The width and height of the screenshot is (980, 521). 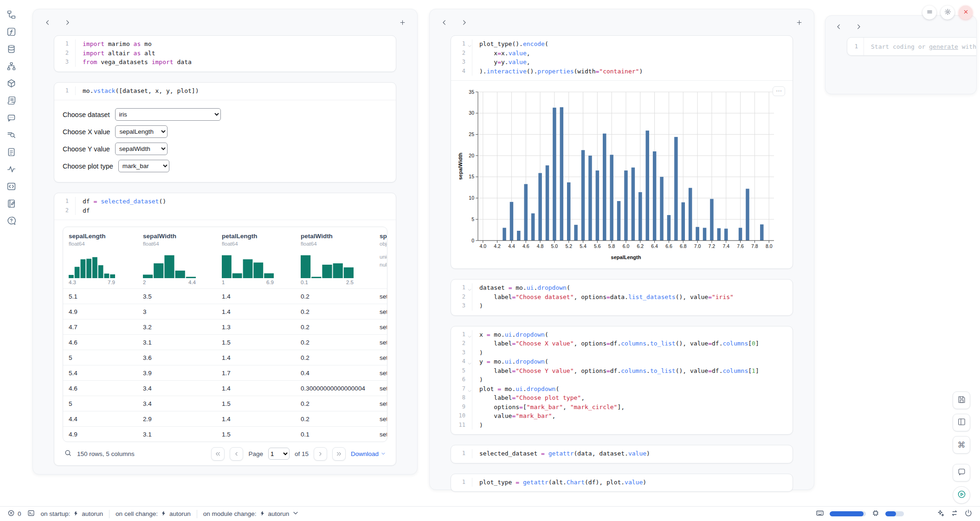 What do you see at coordinates (961, 423) in the screenshot?
I see `layout-button` at bounding box center [961, 423].